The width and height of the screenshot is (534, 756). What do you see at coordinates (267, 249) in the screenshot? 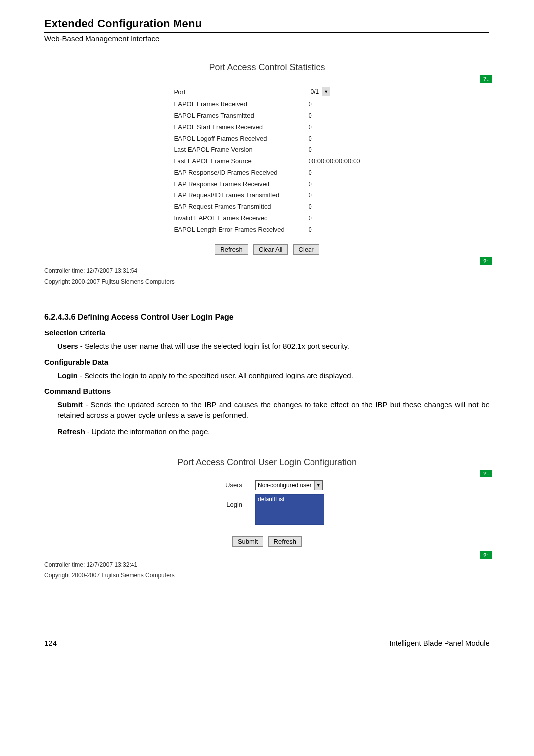
I see `button-row: Refresh Clear All Clear` at bounding box center [267, 249].